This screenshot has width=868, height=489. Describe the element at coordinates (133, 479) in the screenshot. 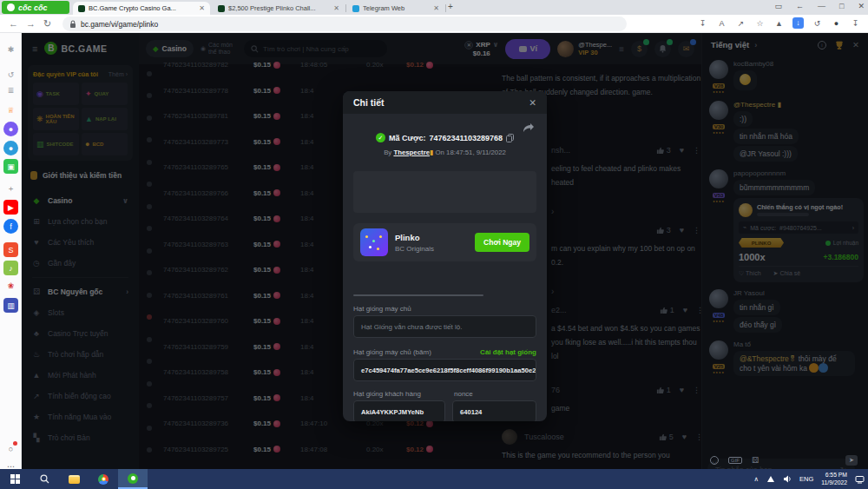

I see `taskbar-coccoc-active` at that location.